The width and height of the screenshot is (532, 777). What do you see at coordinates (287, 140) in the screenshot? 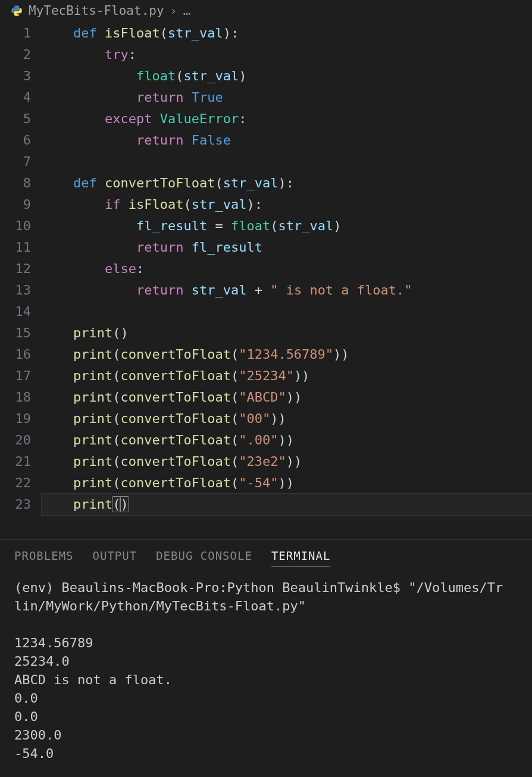
I see `code-line: return False` at bounding box center [287, 140].